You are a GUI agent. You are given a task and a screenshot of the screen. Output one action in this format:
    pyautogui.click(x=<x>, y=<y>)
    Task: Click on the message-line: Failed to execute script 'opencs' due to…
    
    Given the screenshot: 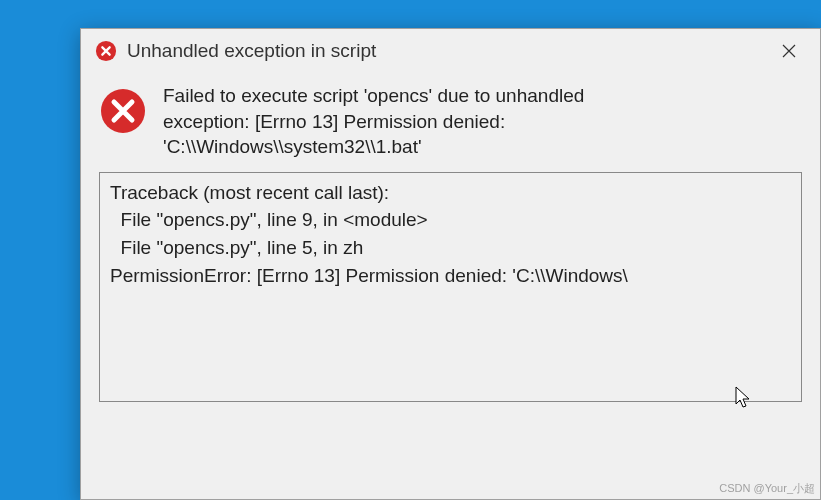 What is the action you would take?
    pyautogui.click(x=374, y=96)
    